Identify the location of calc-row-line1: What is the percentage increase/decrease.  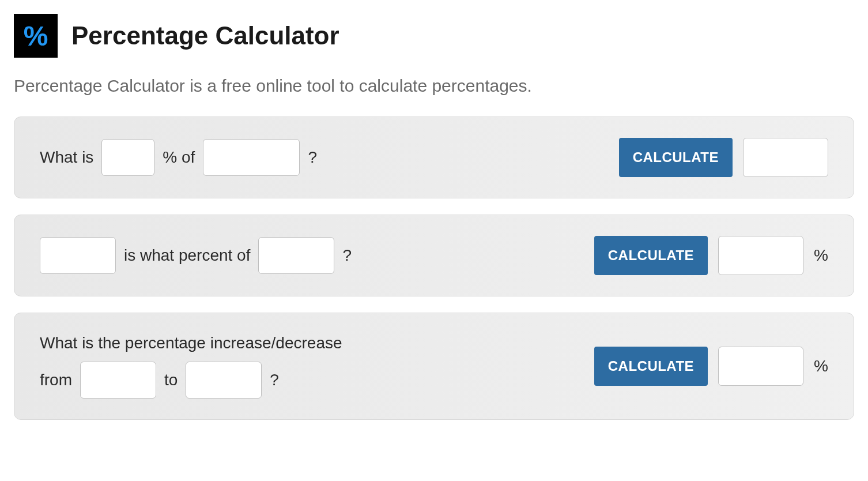
(191, 343).